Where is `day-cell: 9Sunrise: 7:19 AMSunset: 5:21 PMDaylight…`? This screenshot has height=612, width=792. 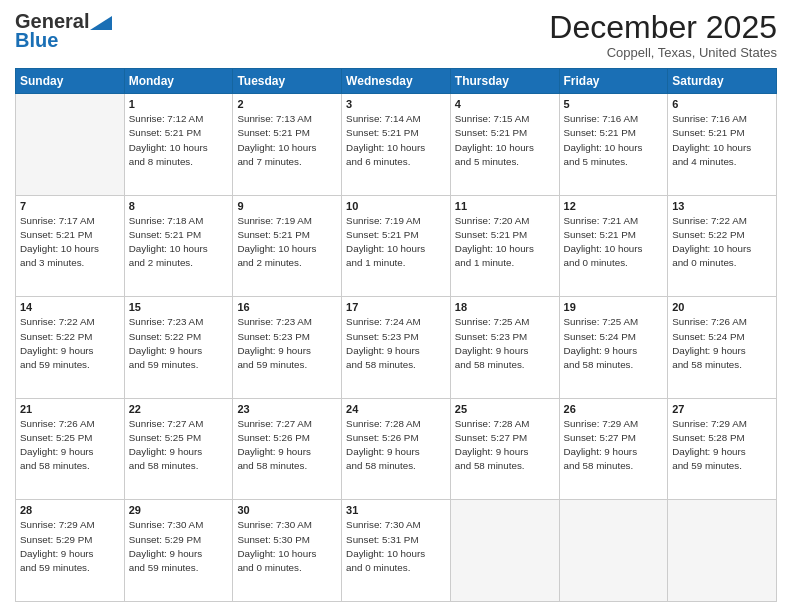
day-cell: 9Sunrise: 7:19 AMSunset: 5:21 PMDaylight… is located at coordinates (288, 246).